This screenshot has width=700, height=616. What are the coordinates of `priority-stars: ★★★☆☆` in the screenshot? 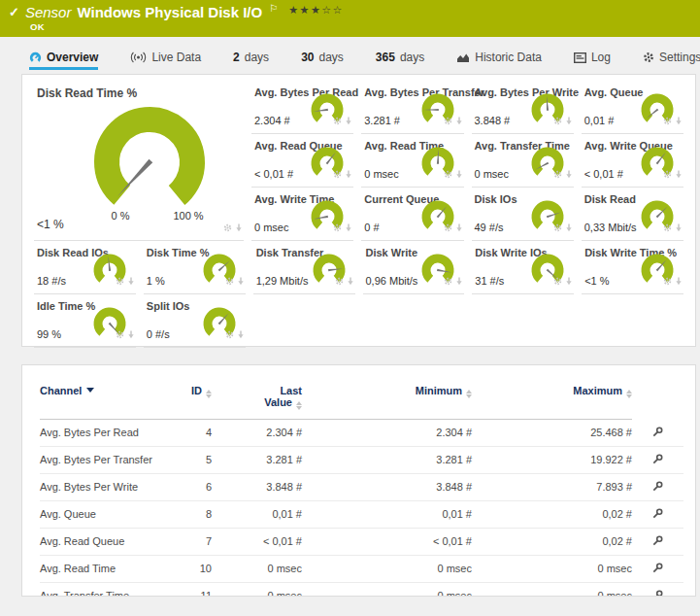 It's located at (317, 10).